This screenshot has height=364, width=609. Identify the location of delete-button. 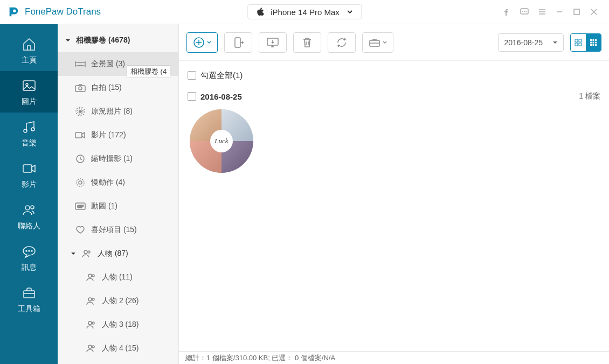
(307, 43).